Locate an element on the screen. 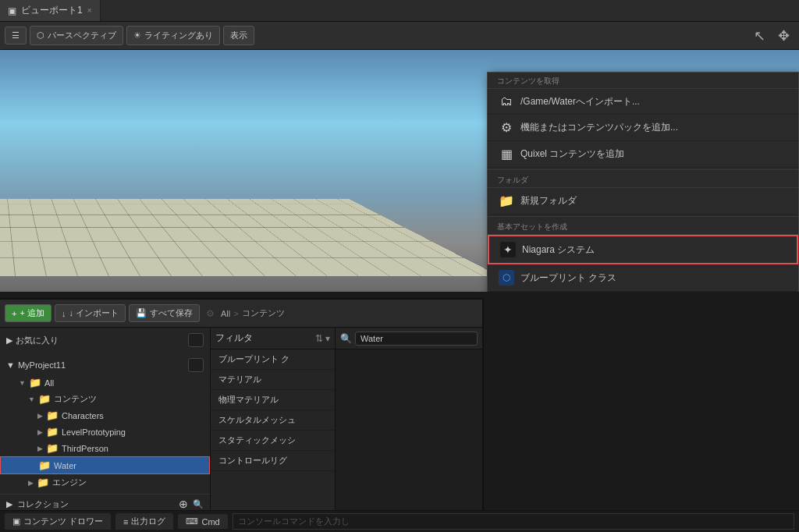 The width and height of the screenshot is (799, 532). content-search-bar: 🔍 is located at coordinates (409, 339).